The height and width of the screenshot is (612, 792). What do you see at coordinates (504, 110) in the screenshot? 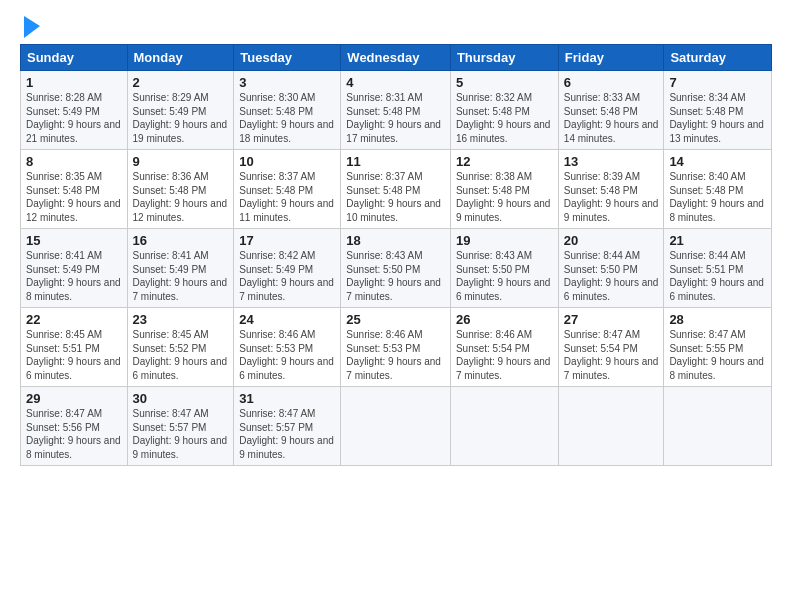
I see `calendar-cell: 5Sunrise: 8:32 AMSunset: 5:48 PMDaylight…` at bounding box center [504, 110].